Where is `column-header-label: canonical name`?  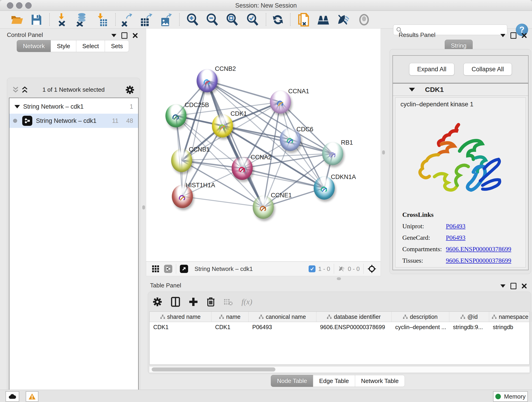
column-header-label: canonical name is located at coordinates (286, 317).